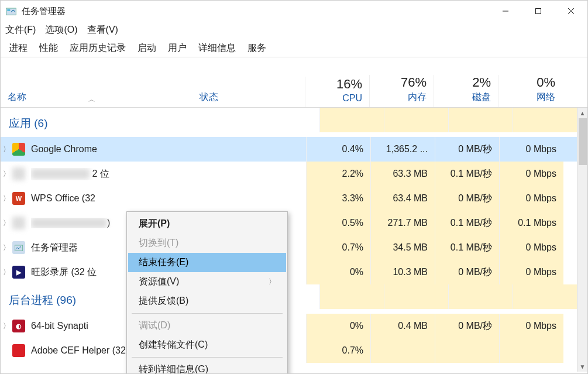 The height and width of the screenshot is (374, 588). Describe the element at coordinates (403, 326) in the screenshot. I see `cell-memory: 0.4 MB` at that location.